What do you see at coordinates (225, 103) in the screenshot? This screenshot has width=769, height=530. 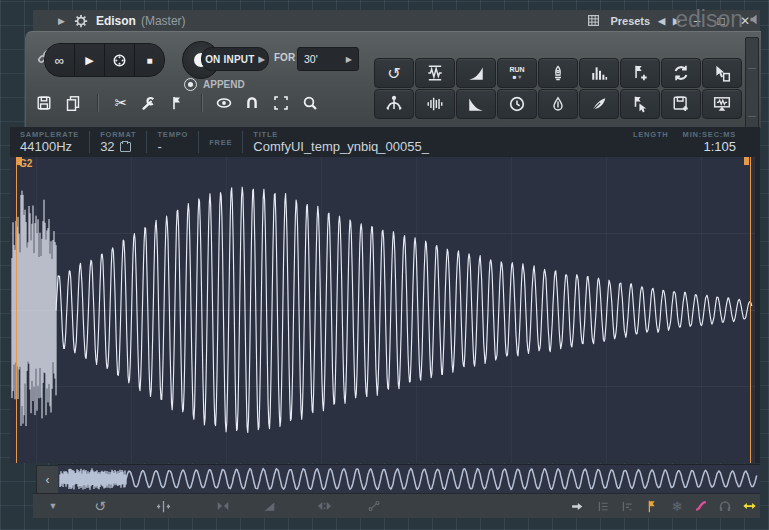 I see `eye-icon` at bounding box center [225, 103].